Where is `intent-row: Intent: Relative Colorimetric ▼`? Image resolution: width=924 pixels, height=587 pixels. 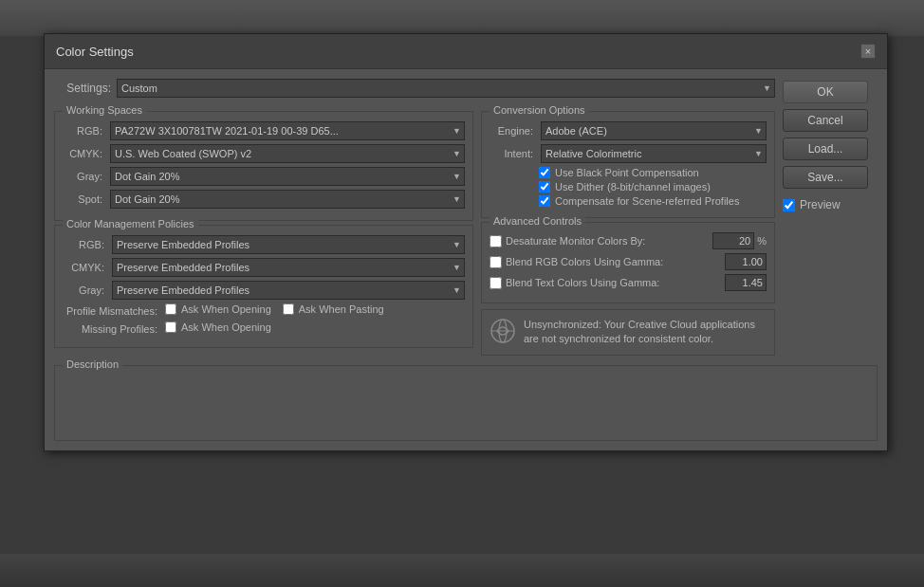 intent-row: Intent: Relative Colorimetric ▼ is located at coordinates (628, 154).